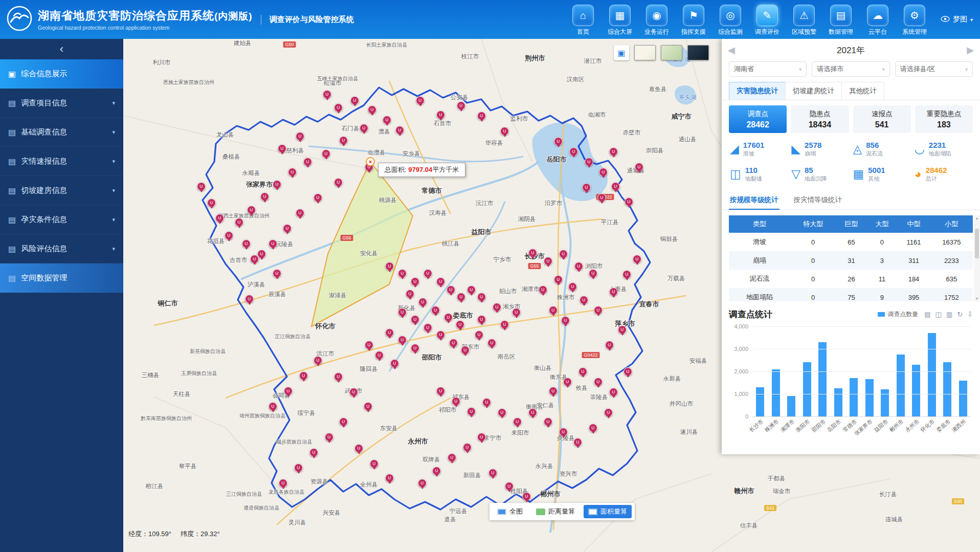  Describe the element at coordinates (977, 244) in the screenshot. I see `scrollbar-thumb` at that location.